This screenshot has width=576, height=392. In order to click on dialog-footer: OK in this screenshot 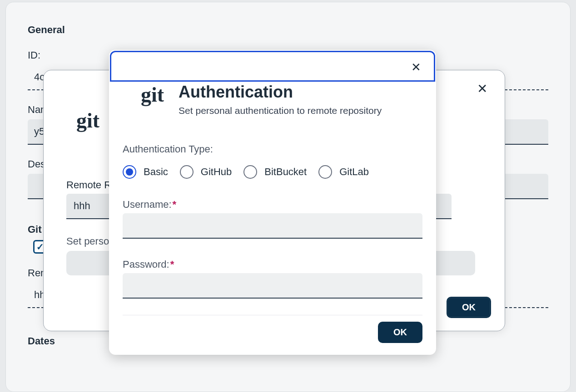, I will do `click(273, 329)`.